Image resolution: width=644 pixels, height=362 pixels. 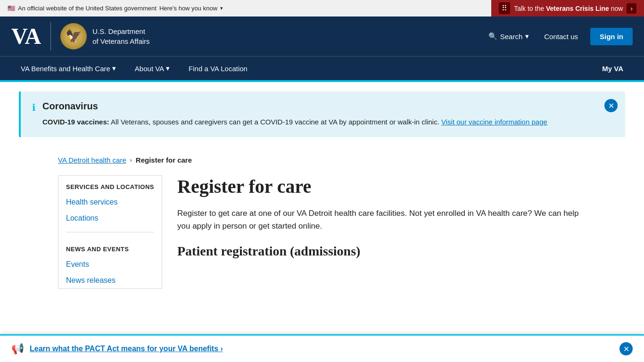 I want to click on sidebar-item-news-releases: News releases, so click(x=110, y=280).